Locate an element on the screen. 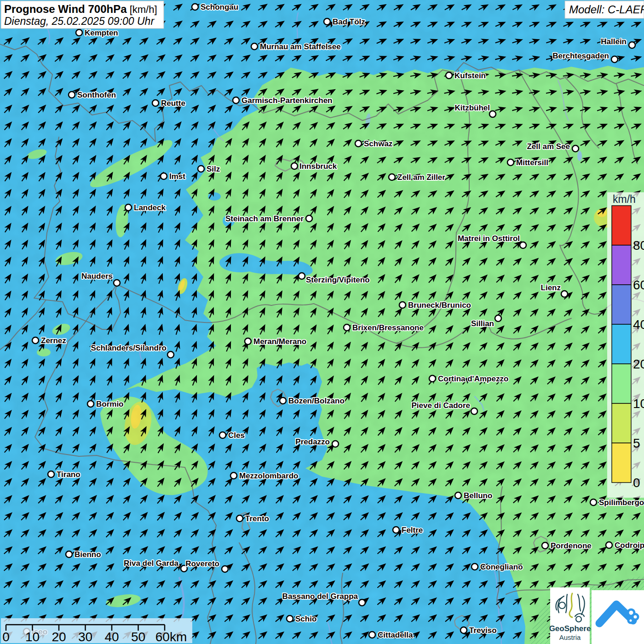 This screenshot has width=644, height=644. scalebar: 0102030405060km is located at coordinates (97, 631).